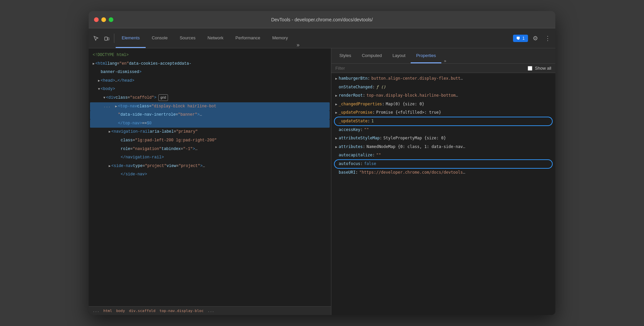 This screenshot has width=644, height=326. What do you see at coordinates (535, 38) in the screenshot?
I see `settings-button: ⚙` at bounding box center [535, 38].